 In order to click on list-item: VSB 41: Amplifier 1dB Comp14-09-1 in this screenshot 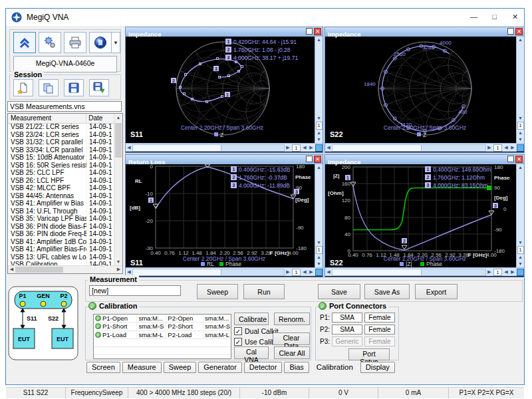, I will do `click(61, 242)`.